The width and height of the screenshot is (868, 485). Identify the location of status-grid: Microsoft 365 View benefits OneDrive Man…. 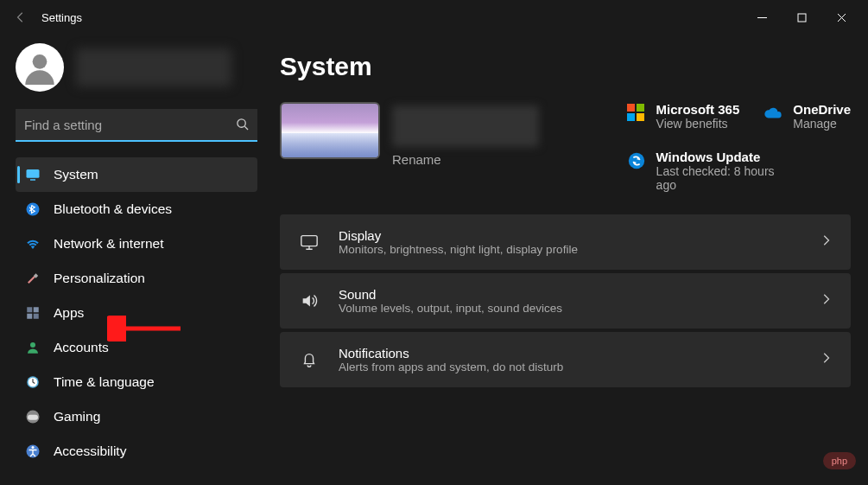
(739, 147).